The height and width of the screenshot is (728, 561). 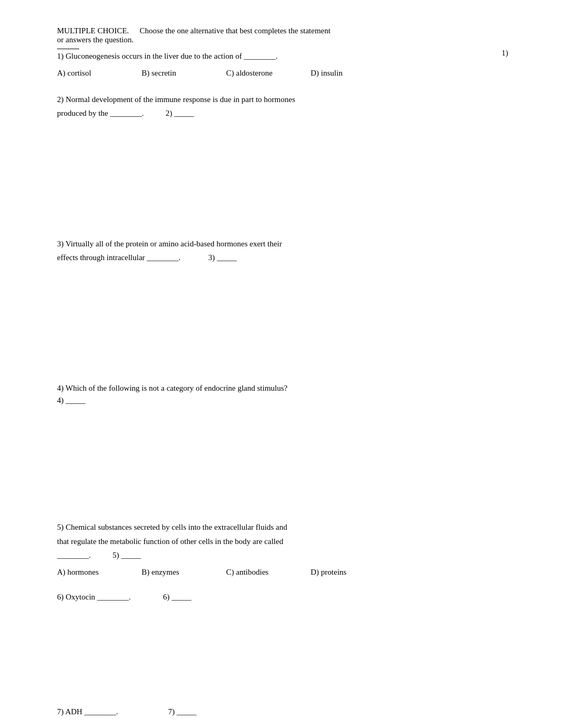 What do you see at coordinates (89, 572) in the screenshot?
I see `q5-choice-a: A) hormones` at bounding box center [89, 572].